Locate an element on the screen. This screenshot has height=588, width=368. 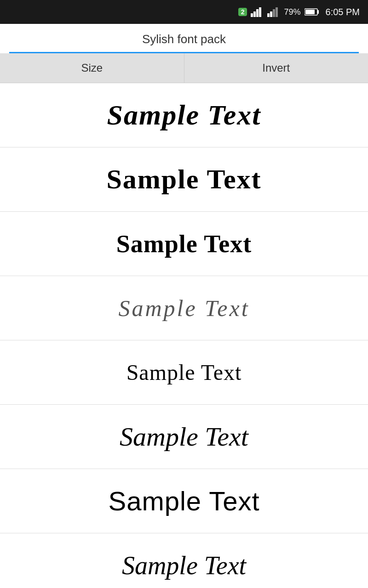
font-list-item-3: Sample Text is located at coordinates (184, 244).